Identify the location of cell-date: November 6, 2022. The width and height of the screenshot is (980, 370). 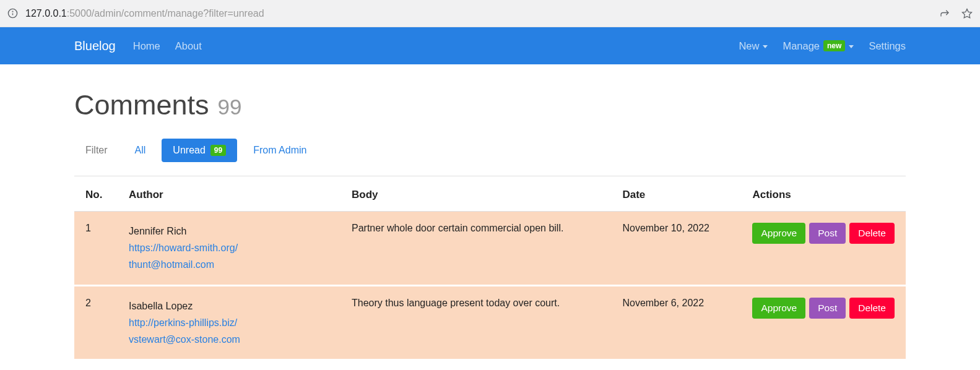
(676, 322).